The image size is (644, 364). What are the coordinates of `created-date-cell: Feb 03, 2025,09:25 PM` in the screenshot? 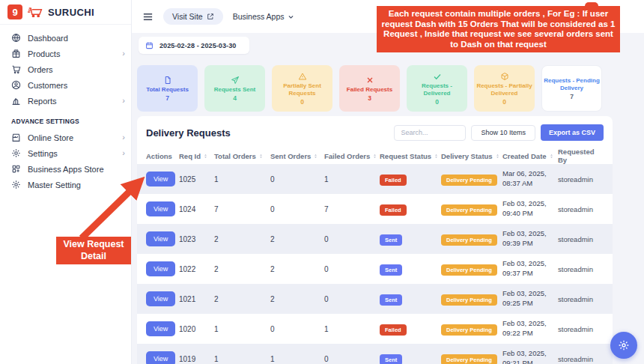 It's located at (530, 299).